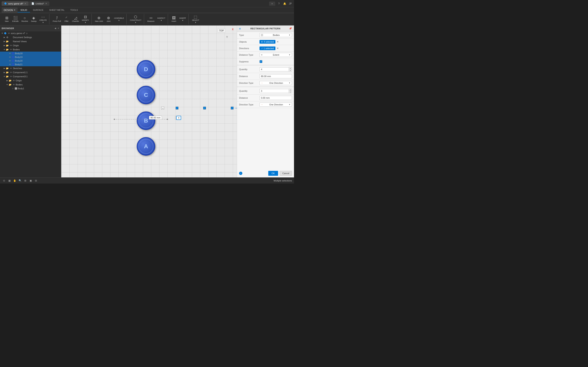 This screenshot has width=588, height=367. Describe the element at coordinates (276, 105) in the screenshot. I see `rp-select-direction-type2: → One Direction ▼` at that location.